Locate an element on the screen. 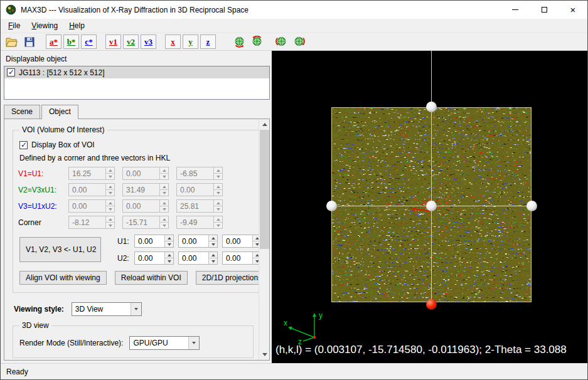 The width and height of the screenshot is (588, 380). view-3d-groupbox: 3D view Render Mode (Still/Interactive):… is located at coordinates (133, 340).